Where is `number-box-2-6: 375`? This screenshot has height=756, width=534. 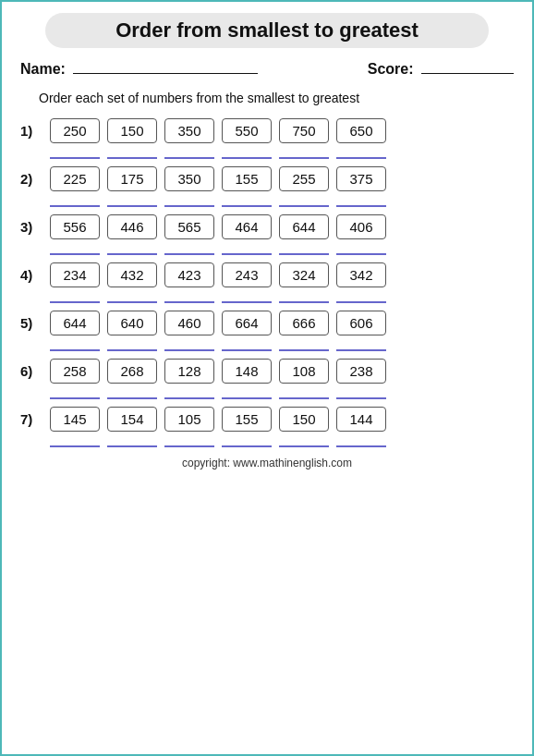 number-box-2-6: 375 is located at coordinates (361, 179).